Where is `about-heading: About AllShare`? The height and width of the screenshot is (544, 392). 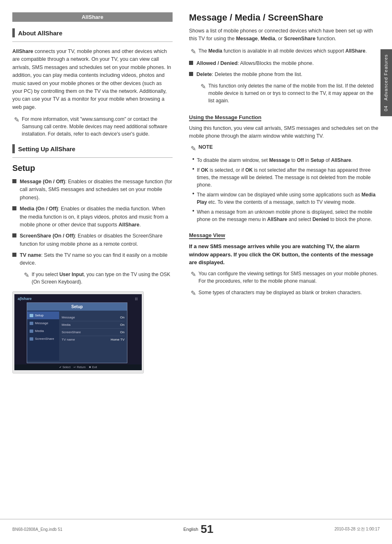 about-heading: About AllShare is located at coordinates (40, 33).